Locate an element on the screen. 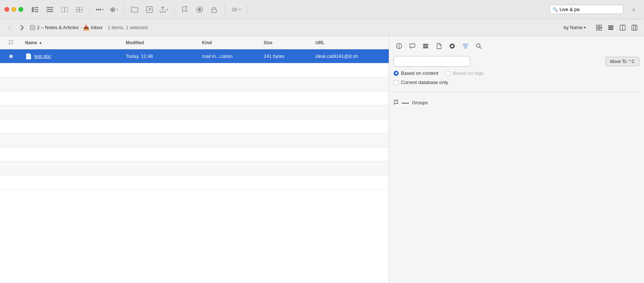  view-outline-button is located at coordinates (79, 10).